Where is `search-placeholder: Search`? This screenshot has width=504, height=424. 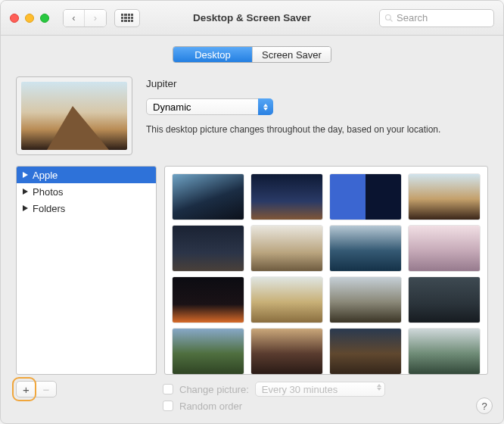
search-placeholder: Search is located at coordinates (412, 18).